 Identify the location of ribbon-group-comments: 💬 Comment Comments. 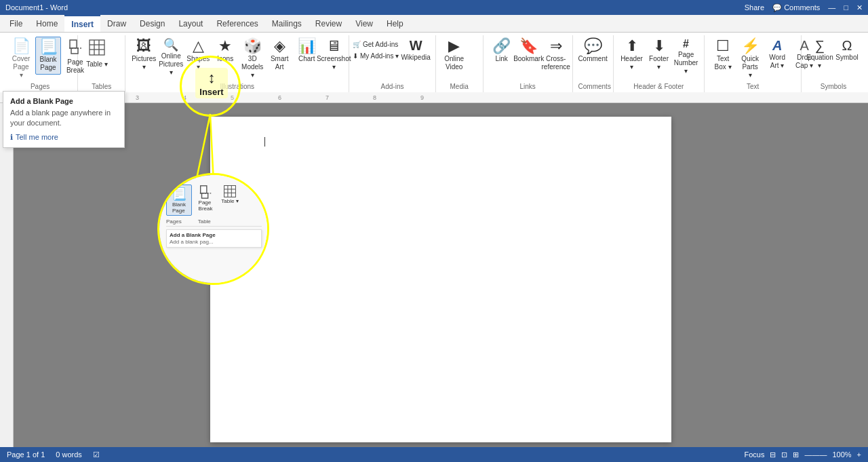
(593, 64).